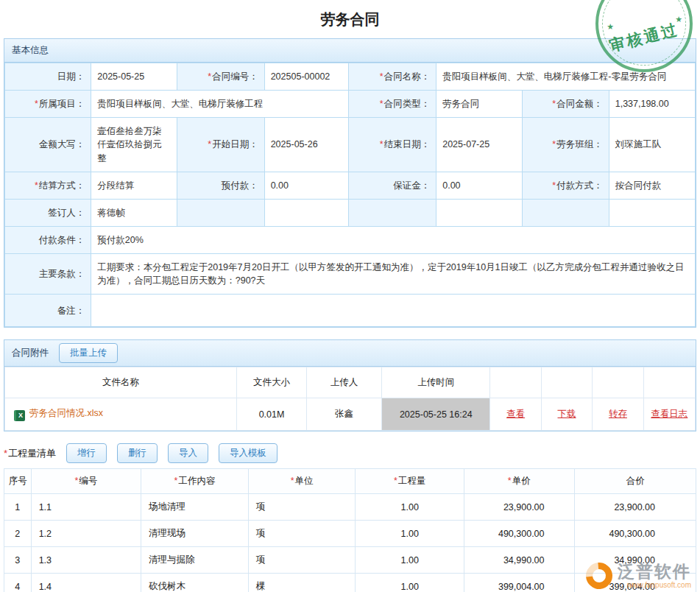  Describe the element at coordinates (49, 144) in the screenshot. I see `label-amount-in-words: 金额大写：` at that location.